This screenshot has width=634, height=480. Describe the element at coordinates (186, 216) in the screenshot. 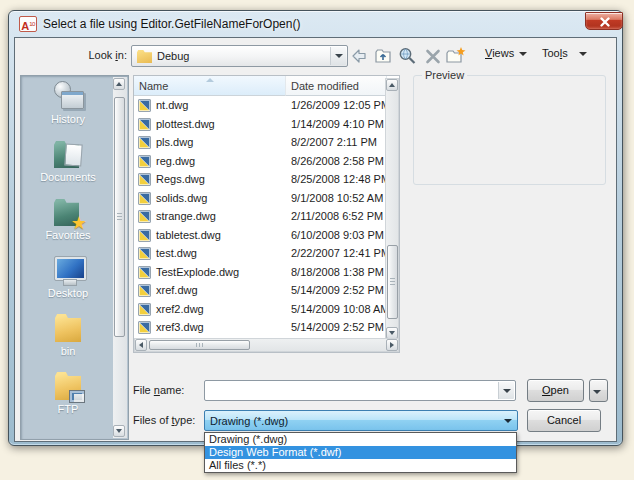

I see `file-name-cell: strange.dwg` at that location.